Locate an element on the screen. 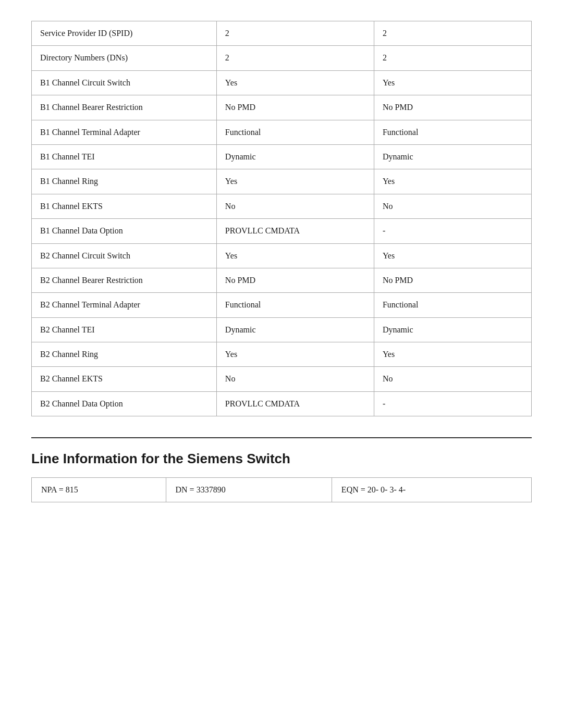  table-row: B2 Channel EKTSNoNo is located at coordinates (282, 379).